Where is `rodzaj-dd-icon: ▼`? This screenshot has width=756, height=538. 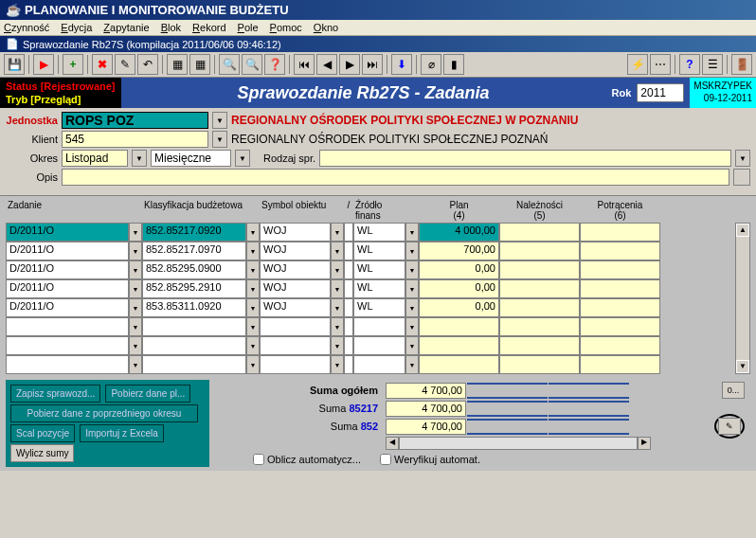
rodzaj-dd-icon: ▼ is located at coordinates (743, 158).